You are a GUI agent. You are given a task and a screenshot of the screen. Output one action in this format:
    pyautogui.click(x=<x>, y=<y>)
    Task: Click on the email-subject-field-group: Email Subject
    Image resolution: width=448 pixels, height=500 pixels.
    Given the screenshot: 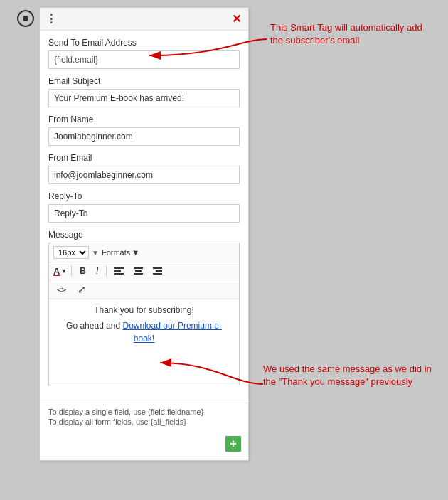 What is the action you would take?
    pyautogui.click(x=144, y=92)
    